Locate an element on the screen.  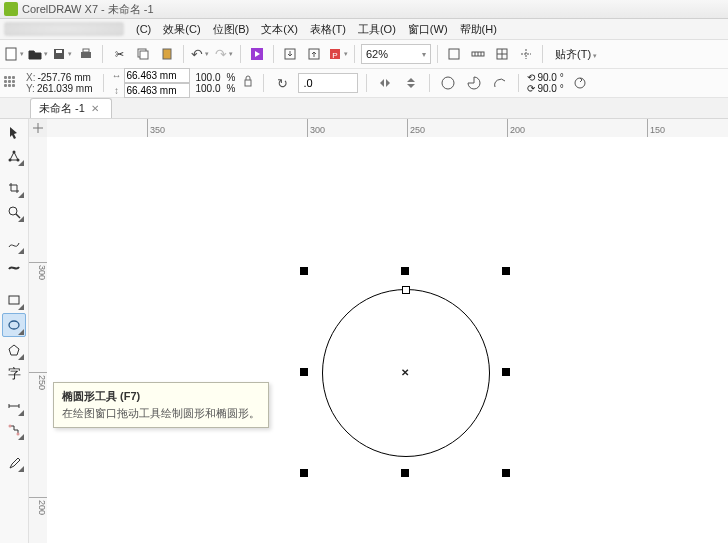
ruler-horizontal: 350 300 250 200 150 is located at coordinates (388, 128).